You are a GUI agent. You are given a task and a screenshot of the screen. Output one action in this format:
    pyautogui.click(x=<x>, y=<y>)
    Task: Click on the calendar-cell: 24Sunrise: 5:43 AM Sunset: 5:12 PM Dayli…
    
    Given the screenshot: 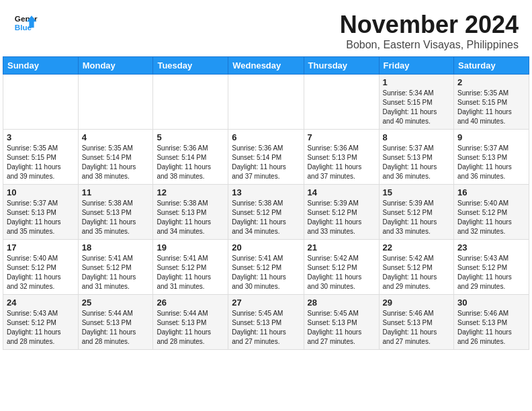 What is the action you would take?
    pyautogui.click(x=41, y=322)
    